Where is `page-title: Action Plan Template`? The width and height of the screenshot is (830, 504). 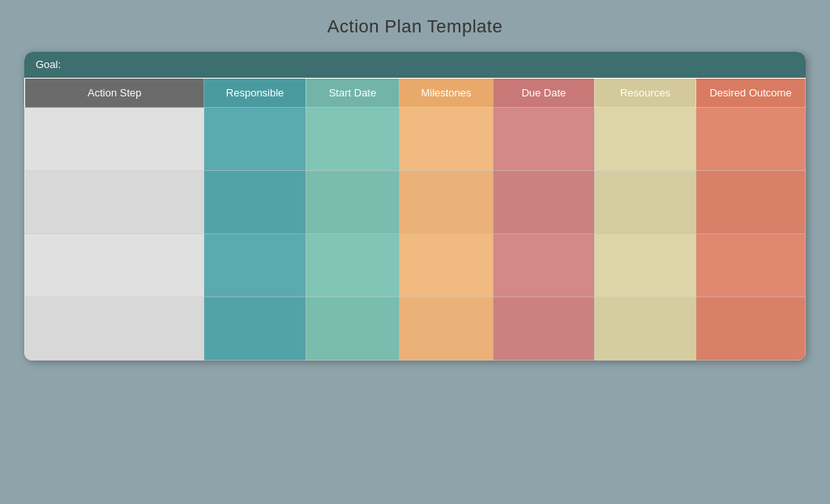 page-title: Action Plan Template is located at coordinates (415, 27).